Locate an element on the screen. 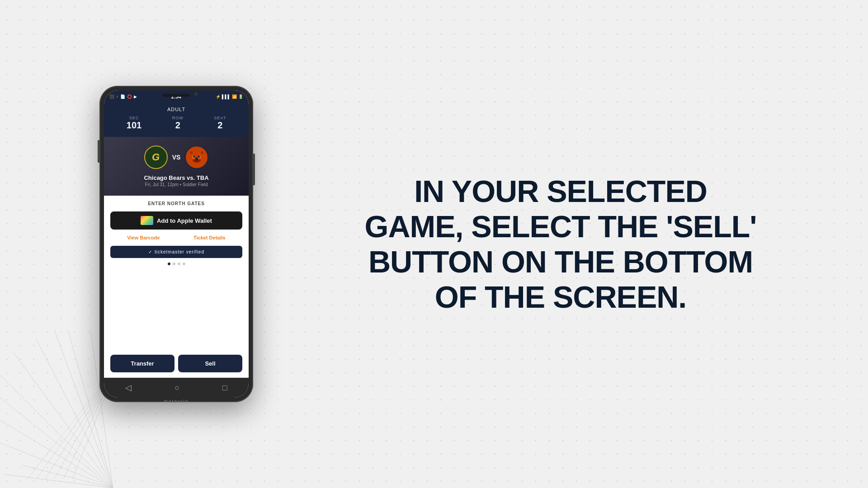 The image size is (868, 488). play-icon: ▶ is located at coordinates (136, 97).